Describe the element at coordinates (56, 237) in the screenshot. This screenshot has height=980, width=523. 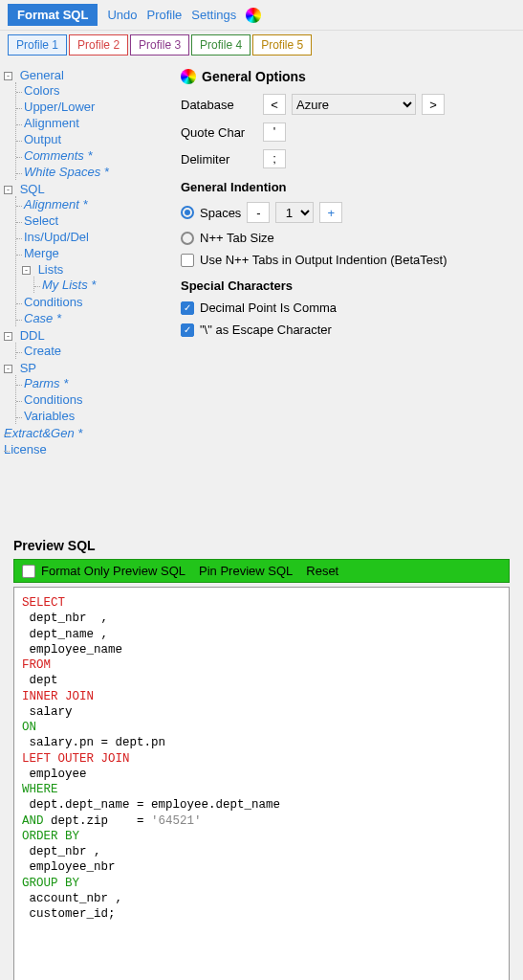
I see `tree-ins-upd-del: Ins/Upd/Del` at that location.